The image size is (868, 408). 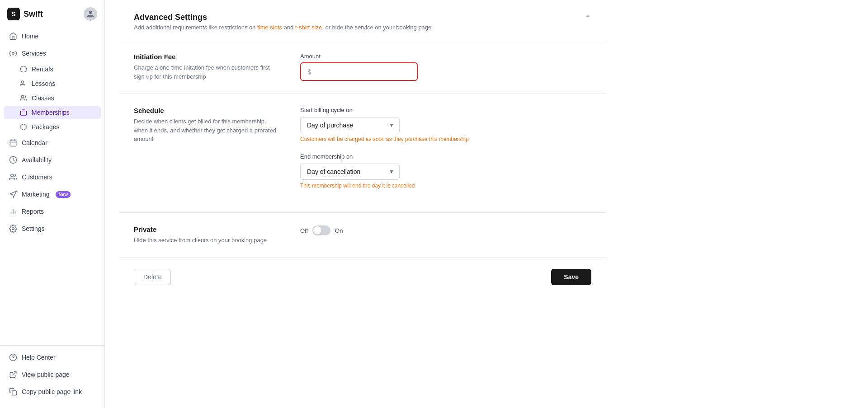 I want to click on sidebar-sub-classes-label: Classes, so click(x=43, y=98).